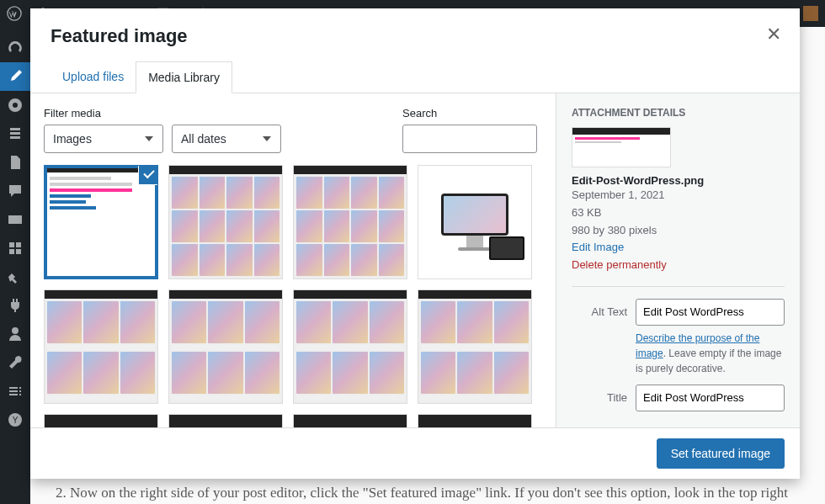  Describe the element at coordinates (721, 454) in the screenshot. I see `set-featured-image-button: Set featured image` at that location.